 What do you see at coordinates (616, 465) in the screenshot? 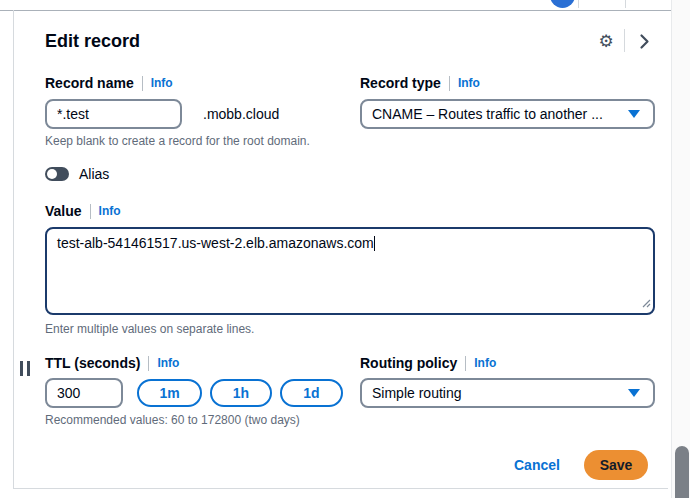
I see `save-button: Save` at bounding box center [616, 465].